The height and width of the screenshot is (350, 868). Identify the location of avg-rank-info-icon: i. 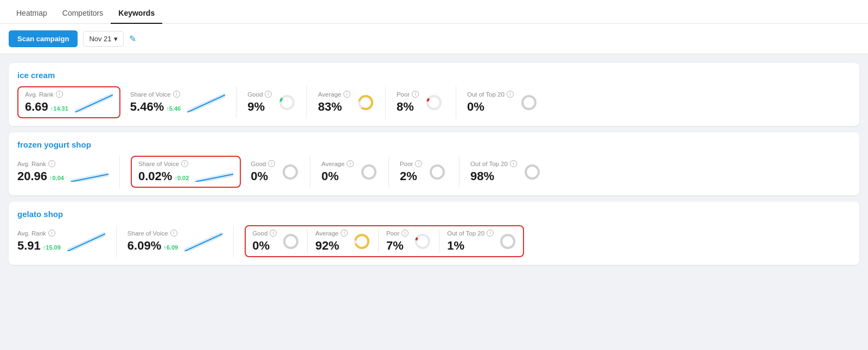
(60, 94).